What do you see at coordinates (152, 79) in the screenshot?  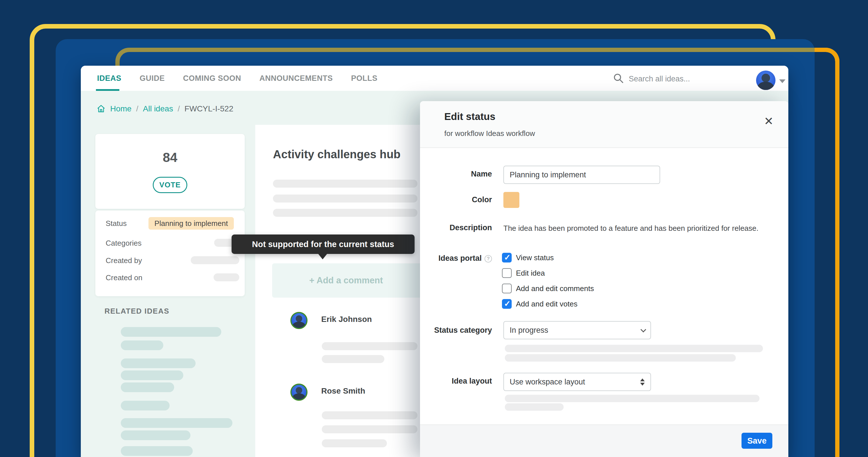 I see `tab-guide: GUIDE` at bounding box center [152, 79].